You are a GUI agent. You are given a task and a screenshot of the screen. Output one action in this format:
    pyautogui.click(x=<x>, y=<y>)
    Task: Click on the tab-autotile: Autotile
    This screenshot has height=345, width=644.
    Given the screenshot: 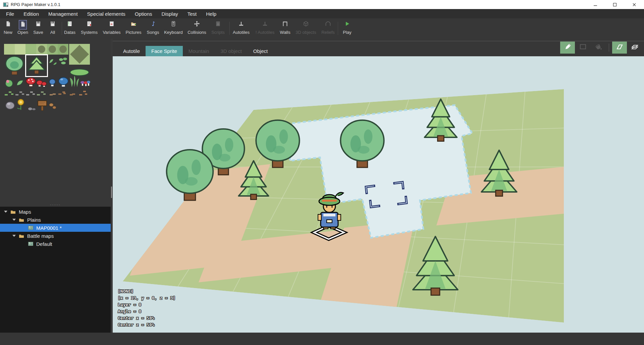 What is the action you would take?
    pyautogui.click(x=131, y=51)
    